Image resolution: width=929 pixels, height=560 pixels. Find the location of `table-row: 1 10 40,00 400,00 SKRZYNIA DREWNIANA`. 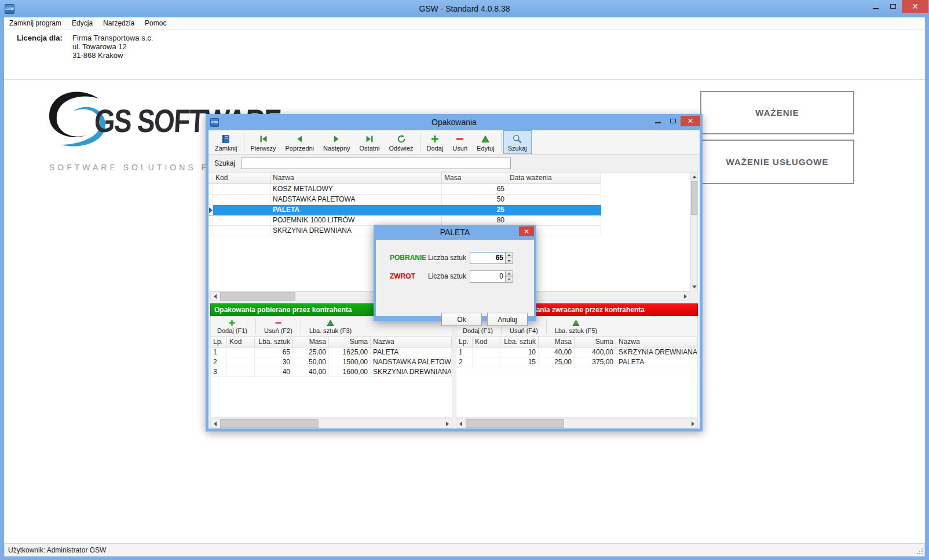

table-row: 1 10 40,00 400,00 SKRZYNIA DREWNIANA is located at coordinates (577, 352).